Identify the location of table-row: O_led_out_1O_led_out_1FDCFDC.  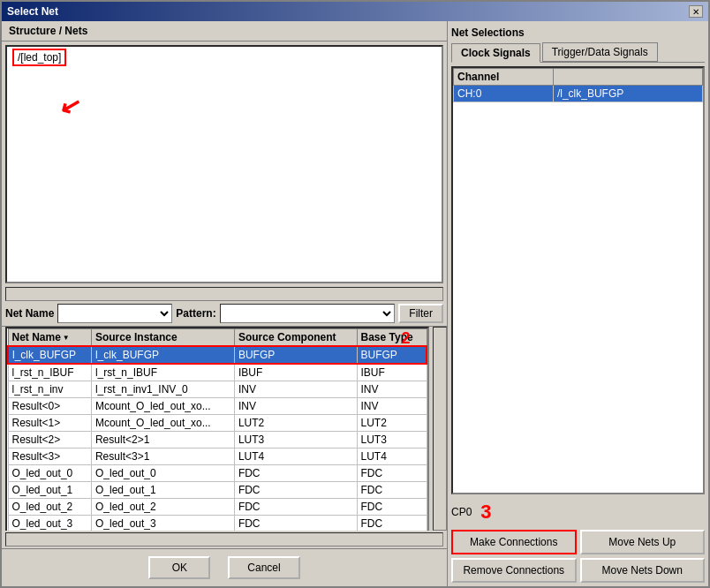
(217, 491).